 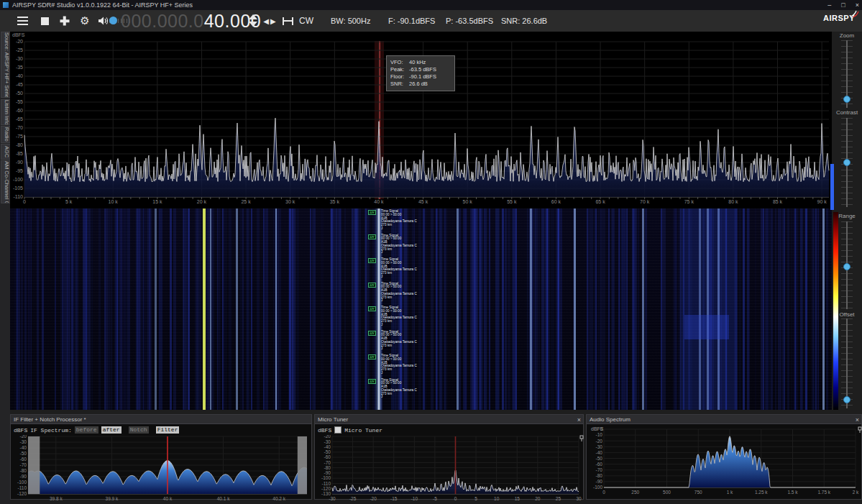 I want to click on zoom-slider, so click(x=847, y=74).